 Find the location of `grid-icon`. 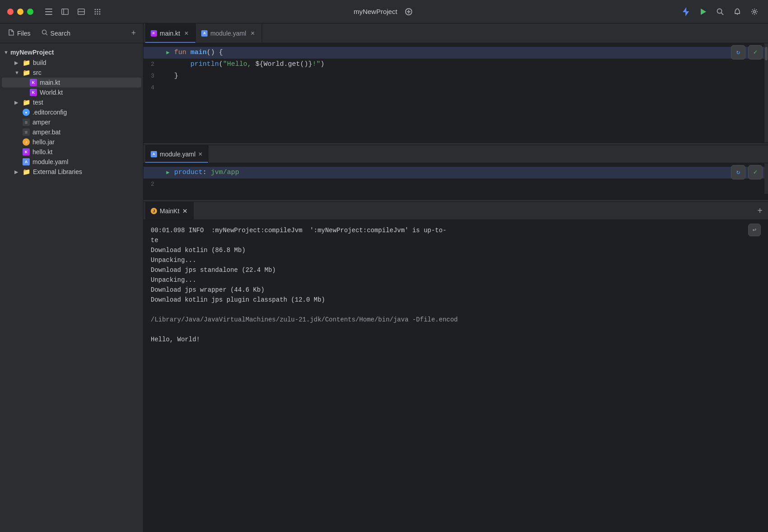

grid-icon is located at coordinates (97, 12).